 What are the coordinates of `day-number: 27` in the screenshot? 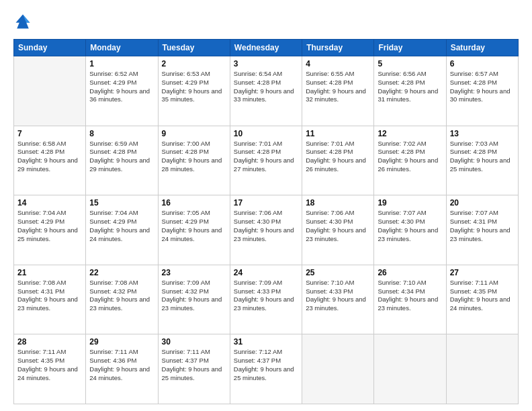 It's located at (482, 273).